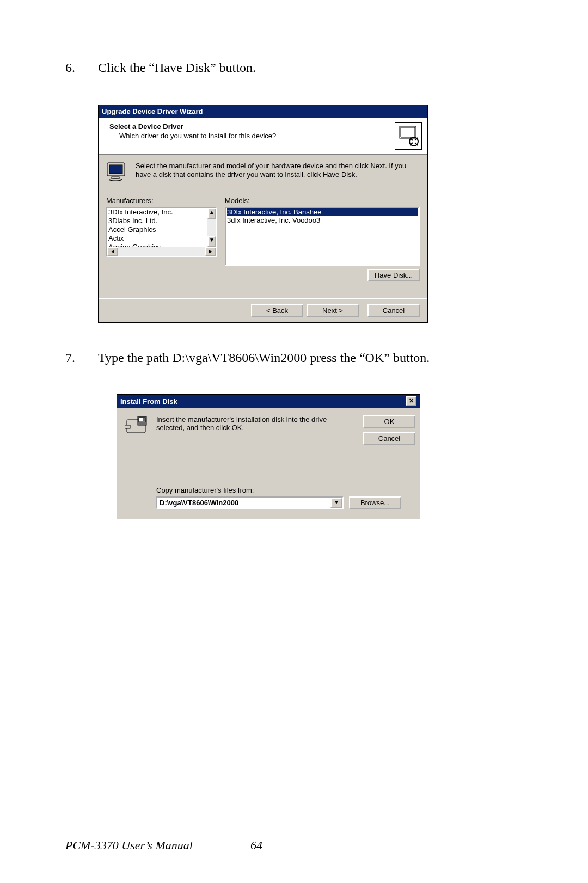 The height and width of the screenshot is (883, 588). Describe the element at coordinates (244, 503) in the screenshot. I see `path-input: D:\vga\VT8606\Win2000` at that location.